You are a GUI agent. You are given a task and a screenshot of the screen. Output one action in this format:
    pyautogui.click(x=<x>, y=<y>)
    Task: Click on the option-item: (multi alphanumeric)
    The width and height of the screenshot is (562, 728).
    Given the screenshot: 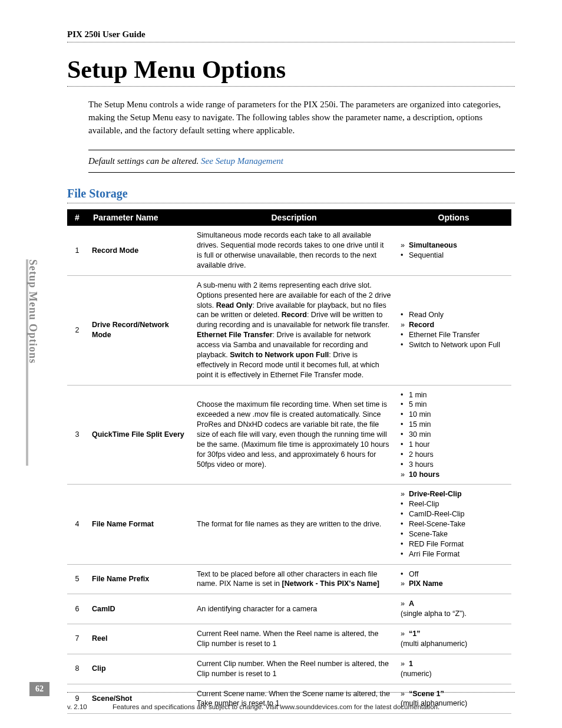 What is the action you would take?
    pyautogui.click(x=454, y=644)
    